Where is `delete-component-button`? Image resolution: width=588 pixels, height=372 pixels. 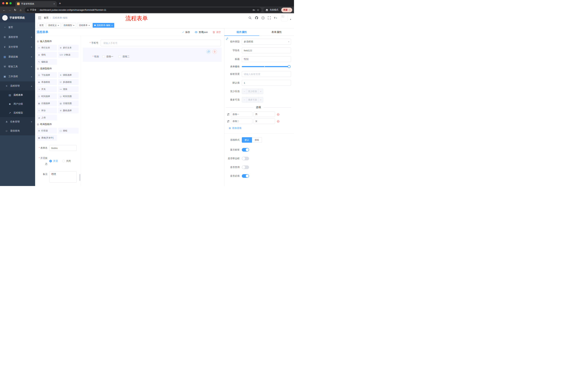
delete-component-button is located at coordinates (215, 52).